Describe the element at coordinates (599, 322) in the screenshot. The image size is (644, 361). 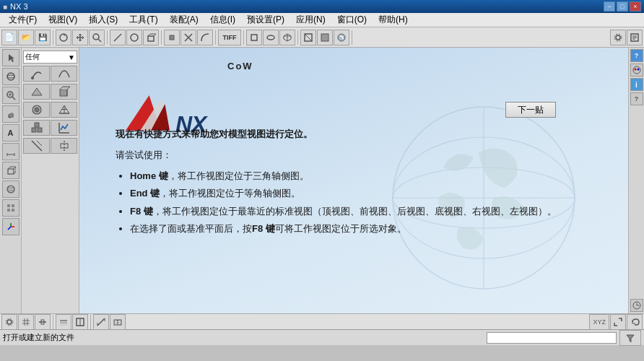
I see `coord-button: XYZ` at that location.